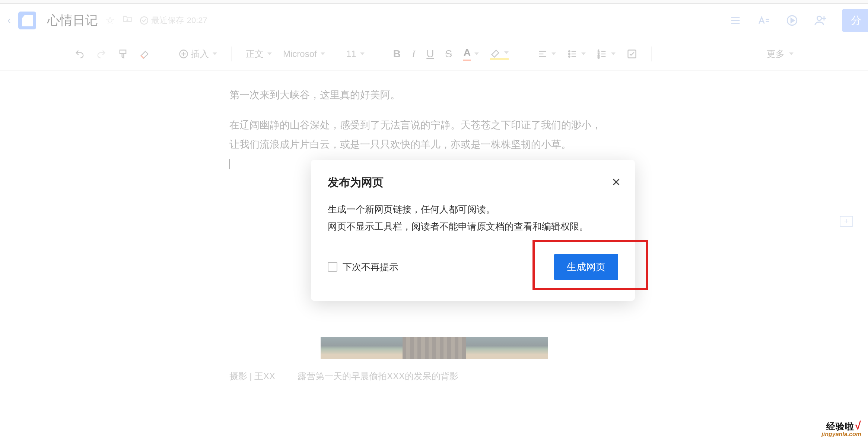  Describe the element at coordinates (352, 54) in the screenshot. I see `font-size-value: 11` at that location.